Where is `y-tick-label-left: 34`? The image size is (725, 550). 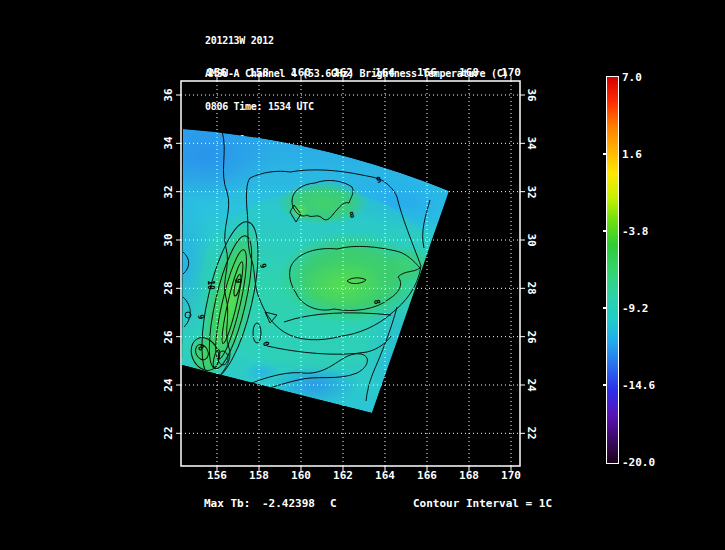 y-tick-label-left: 34 is located at coordinates (168, 144).